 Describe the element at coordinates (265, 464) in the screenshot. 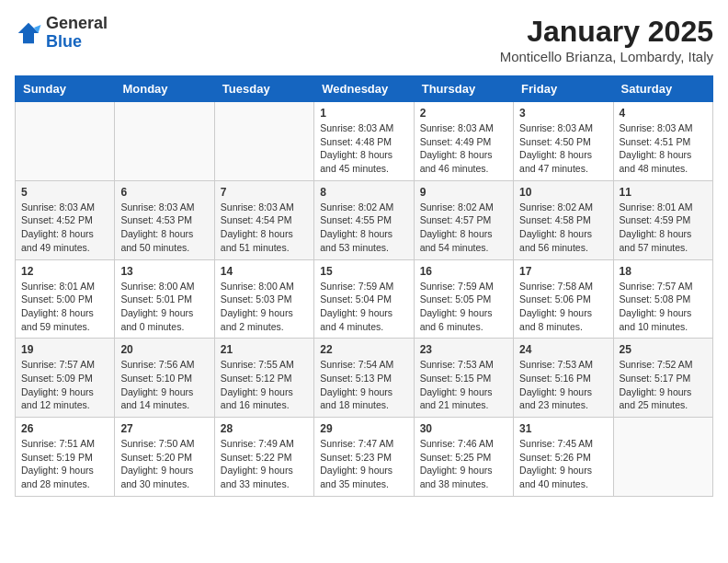

I see `day-info: Sunrise: 7:49 AM Sunset: 5:22 PM Dayligh…` at that location.